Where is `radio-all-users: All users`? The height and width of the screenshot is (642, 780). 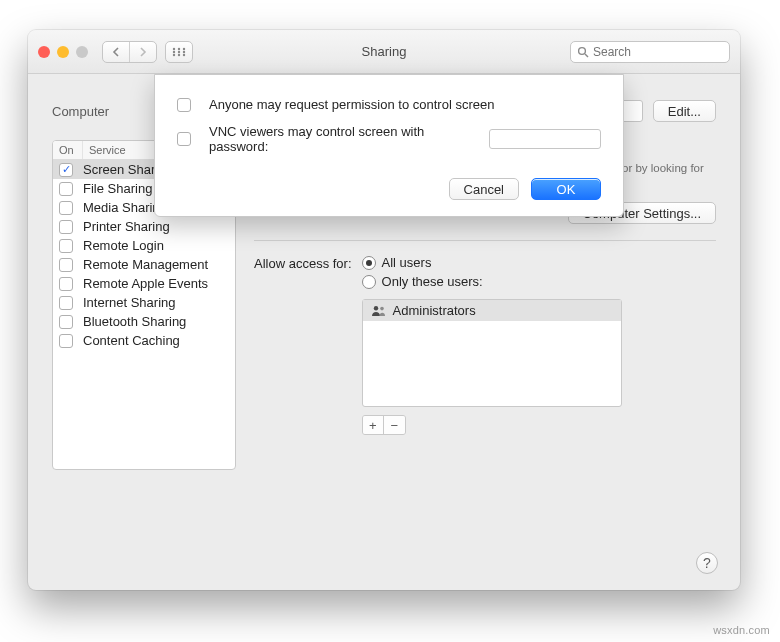 radio-all-users: All users is located at coordinates (492, 262).